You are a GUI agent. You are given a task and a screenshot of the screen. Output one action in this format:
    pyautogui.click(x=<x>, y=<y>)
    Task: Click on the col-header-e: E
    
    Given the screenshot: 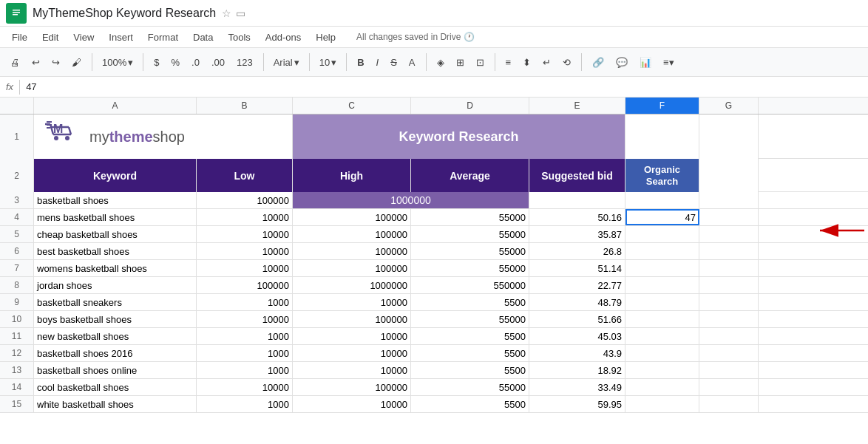 What is the action you would take?
    pyautogui.click(x=577, y=106)
    